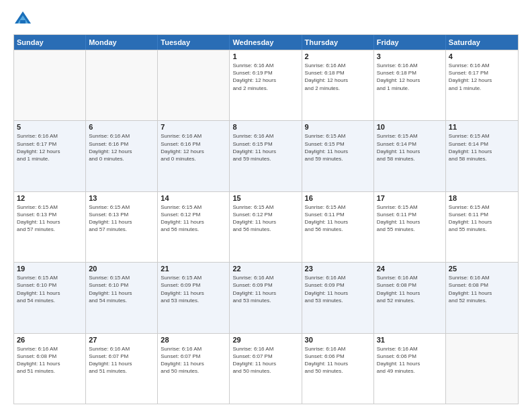 This screenshot has width=532, height=411. I want to click on calendar-header: SundayMondayTuesdayWednesdayThursdayFrid…, so click(266, 42).